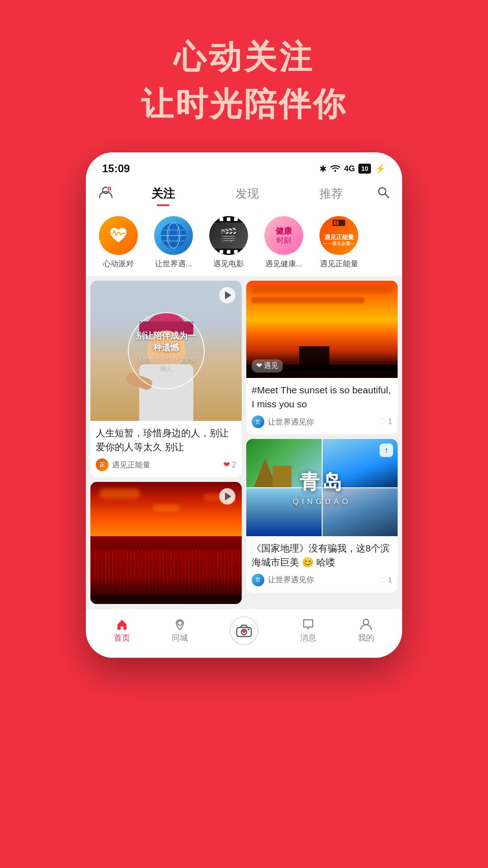  Describe the element at coordinates (227, 295) in the screenshot. I see `play-button` at that location.